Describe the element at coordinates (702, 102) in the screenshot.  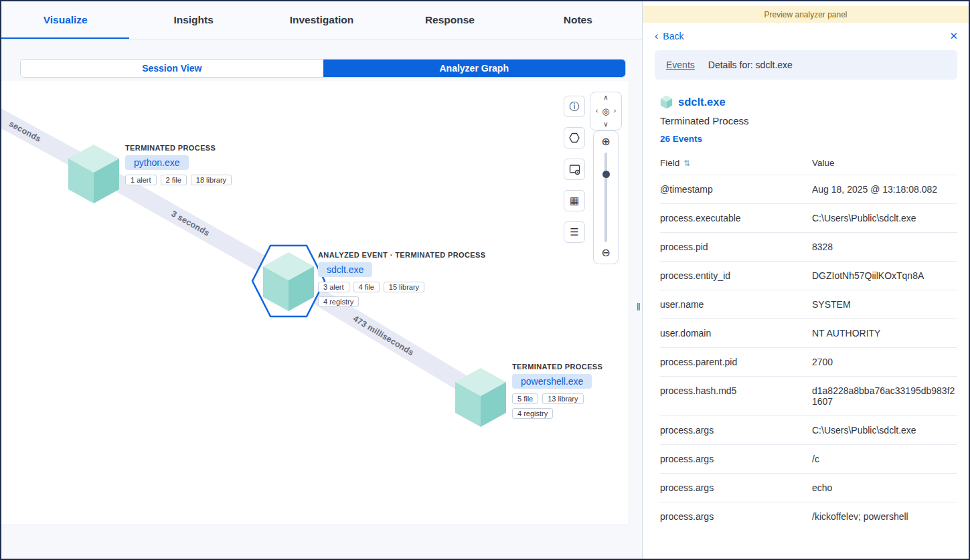
I see `process-title: sdclt.exe` at that location.